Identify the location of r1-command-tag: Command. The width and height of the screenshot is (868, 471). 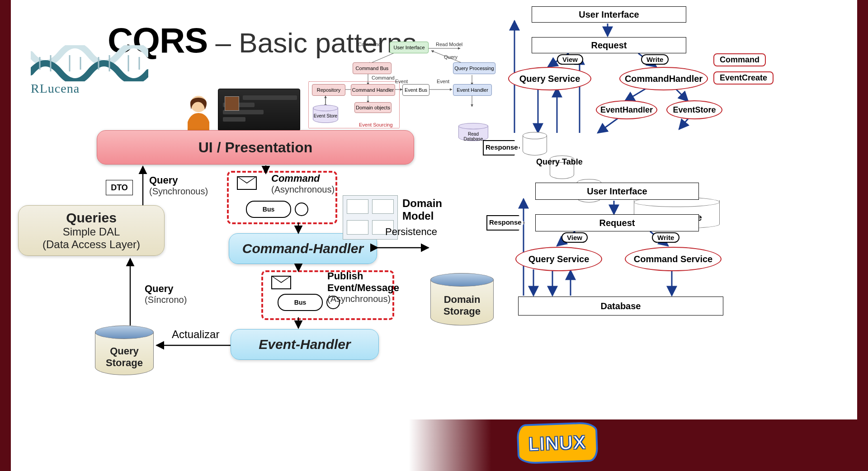
(740, 60).